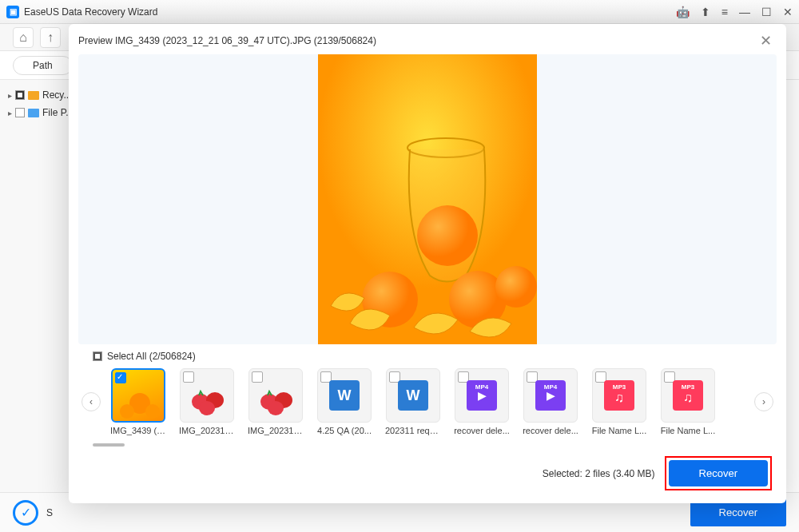 Image resolution: width=799 pixels, height=532 pixels. Describe the element at coordinates (400, 12) in the screenshot. I see `titlebar: ▣ EaseUS Data Recovery Wizard 🤖 ⬆ ≡ — ☐ …` at that location.